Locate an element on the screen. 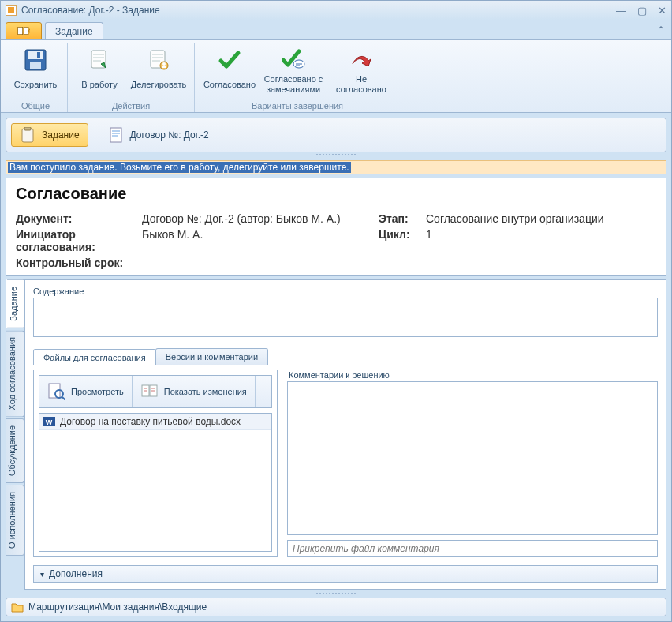 The height and width of the screenshot is (622, 672). delegate-icon is located at coordinates (159, 60).